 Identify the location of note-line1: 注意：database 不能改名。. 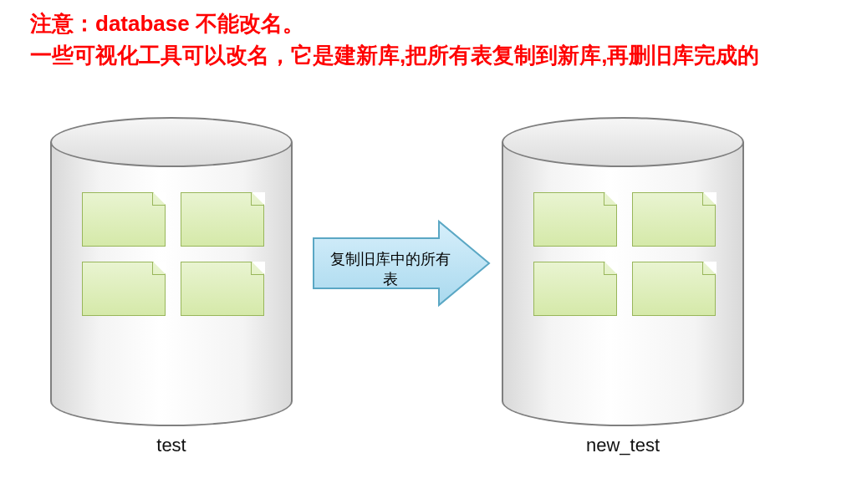
(167, 23).